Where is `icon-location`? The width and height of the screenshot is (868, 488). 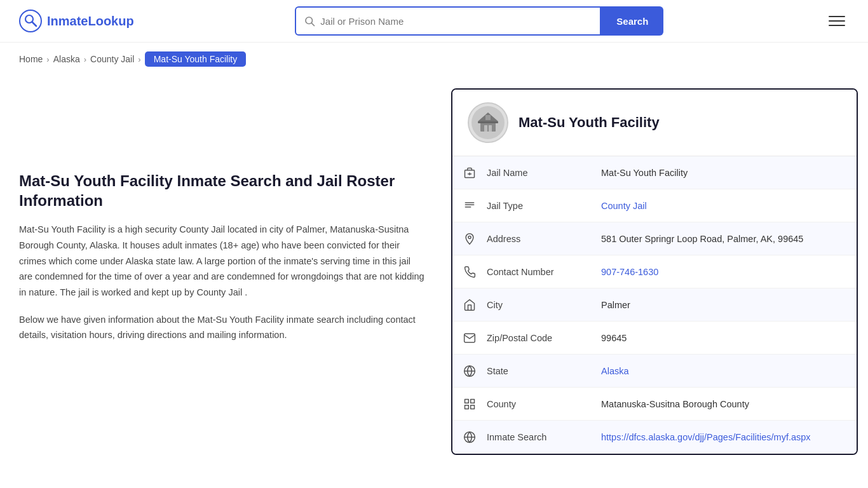 icon-location is located at coordinates (470, 239).